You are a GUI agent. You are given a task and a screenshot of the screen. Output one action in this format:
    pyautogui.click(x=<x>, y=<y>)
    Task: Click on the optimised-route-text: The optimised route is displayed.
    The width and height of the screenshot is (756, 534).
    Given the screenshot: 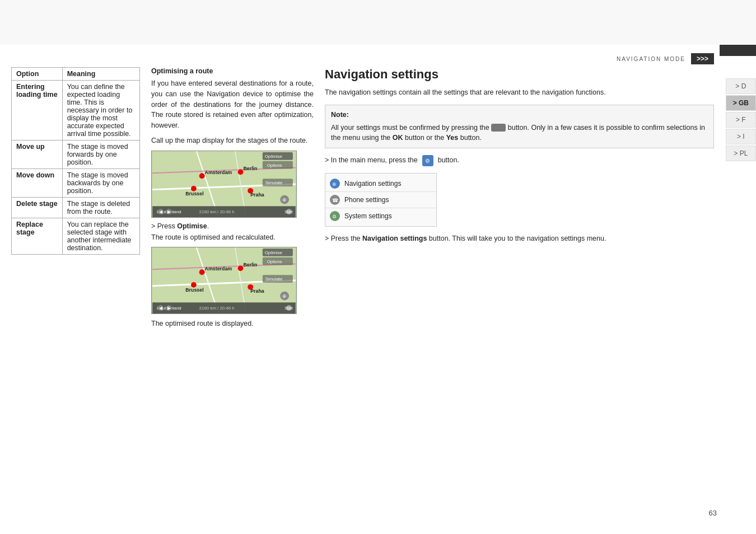 What is the action you would take?
    pyautogui.click(x=232, y=324)
    